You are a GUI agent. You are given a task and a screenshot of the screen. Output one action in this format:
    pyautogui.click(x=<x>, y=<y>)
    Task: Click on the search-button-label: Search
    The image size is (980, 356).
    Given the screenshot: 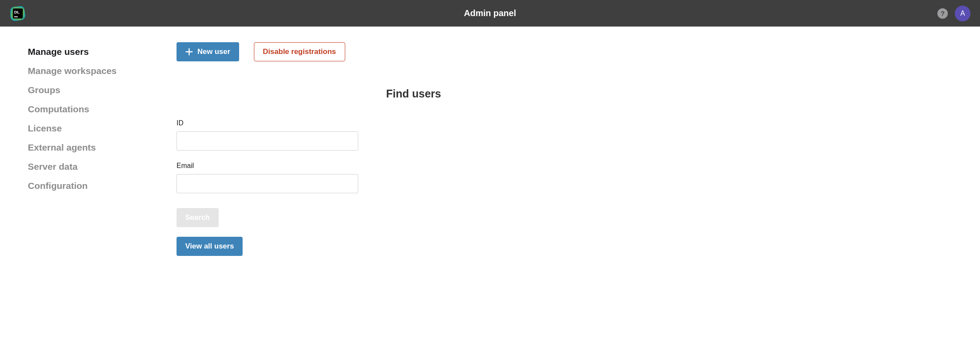 What is the action you would take?
    pyautogui.click(x=197, y=218)
    